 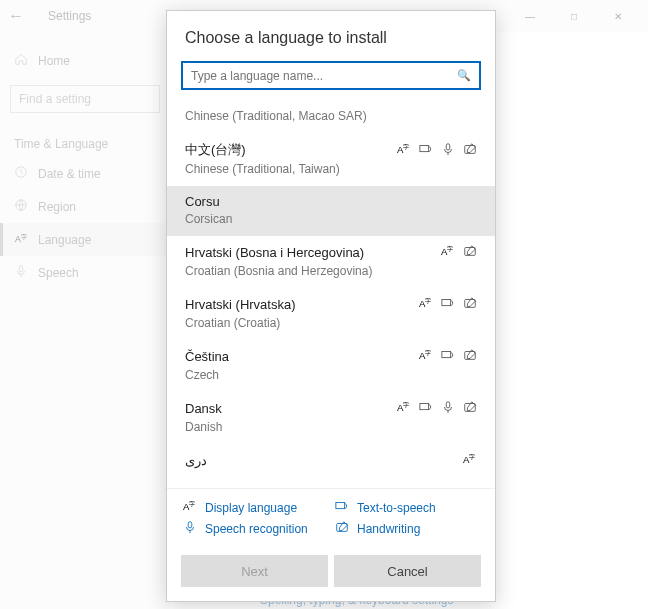 What do you see at coordinates (240, 304) in the screenshot?
I see `language-native-name: Hrvatski (Hrvatska)` at bounding box center [240, 304].